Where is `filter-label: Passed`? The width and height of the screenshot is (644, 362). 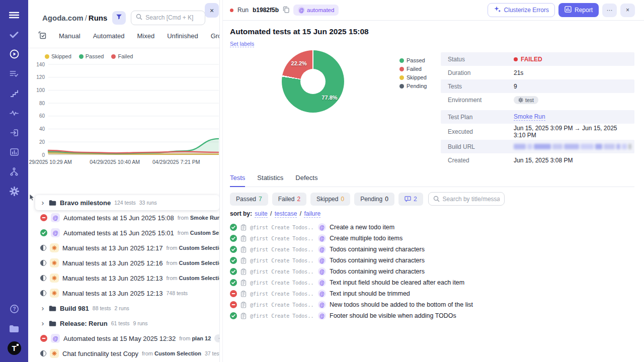
filter-label: Passed is located at coordinates (246, 199).